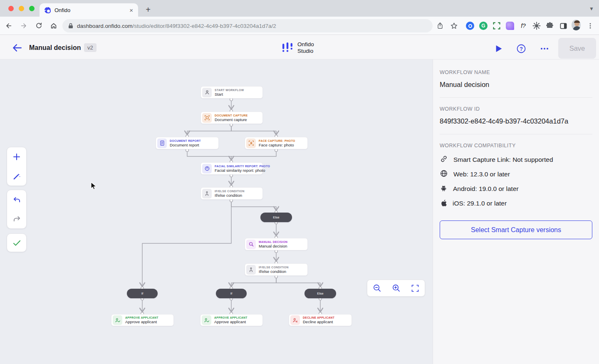 The height and width of the screenshot is (364, 599). What do you see at coordinates (89, 10) in the screenshot?
I see `browser-tab: Onfido ×` at bounding box center [89, 10].